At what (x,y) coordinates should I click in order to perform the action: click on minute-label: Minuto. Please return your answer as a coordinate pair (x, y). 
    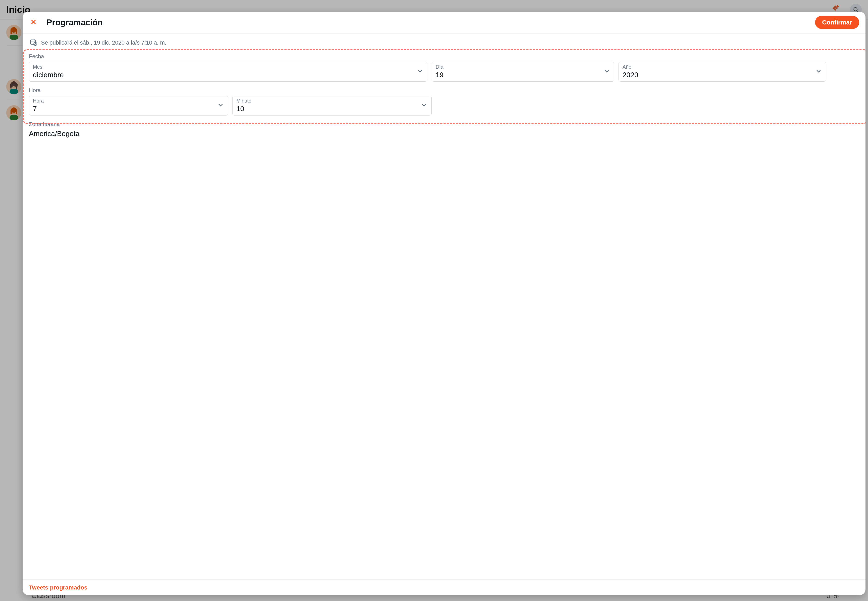
    Looking at the image, I should click on (244, 101).